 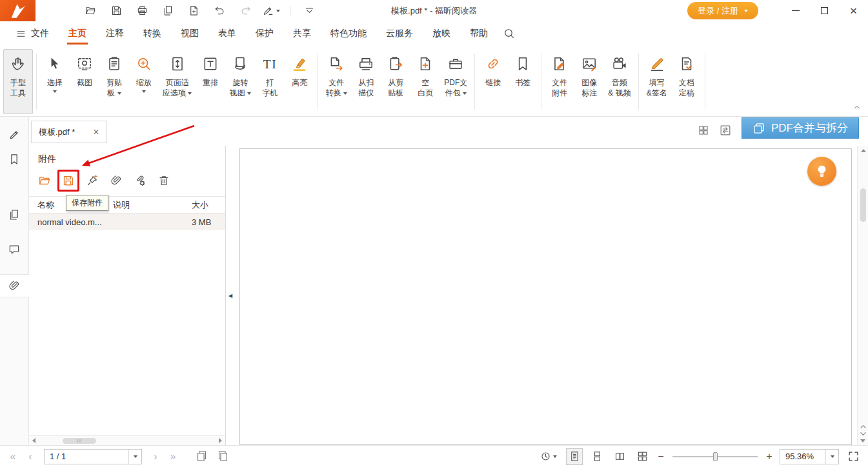 I want to click on maximize-button, so click(x=825, y=10).